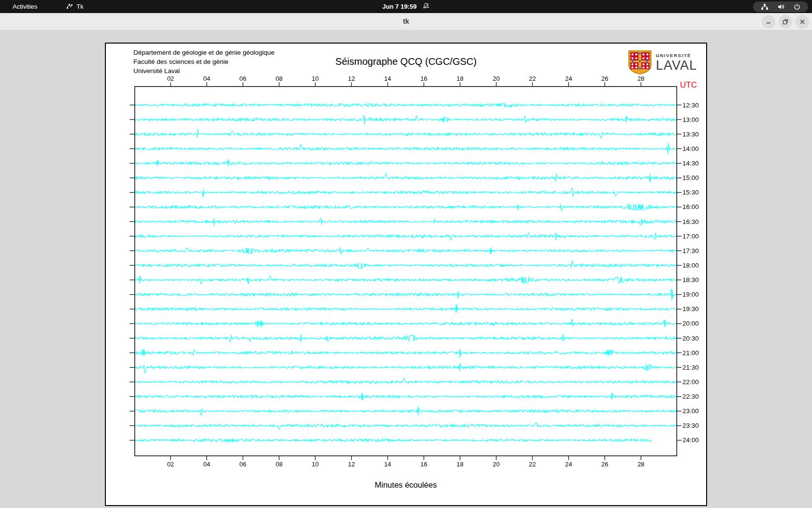 The height and width of the screenshot is (508, 812). Describe the element at coordinates (691, 120) in the screenshot. I see `utc-time-label: 13:00` at that location.